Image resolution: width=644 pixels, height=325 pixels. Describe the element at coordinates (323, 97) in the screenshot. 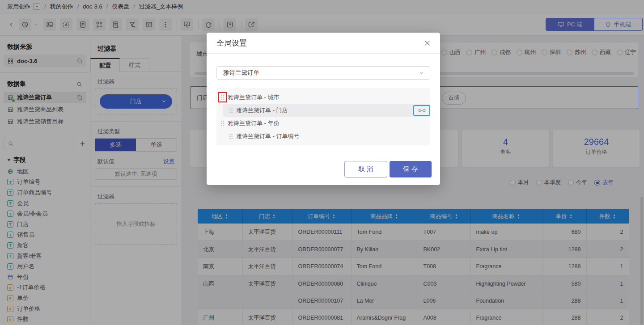

I see `filter-link-item: 雅诗兰黛订单 - 城市` at that location.